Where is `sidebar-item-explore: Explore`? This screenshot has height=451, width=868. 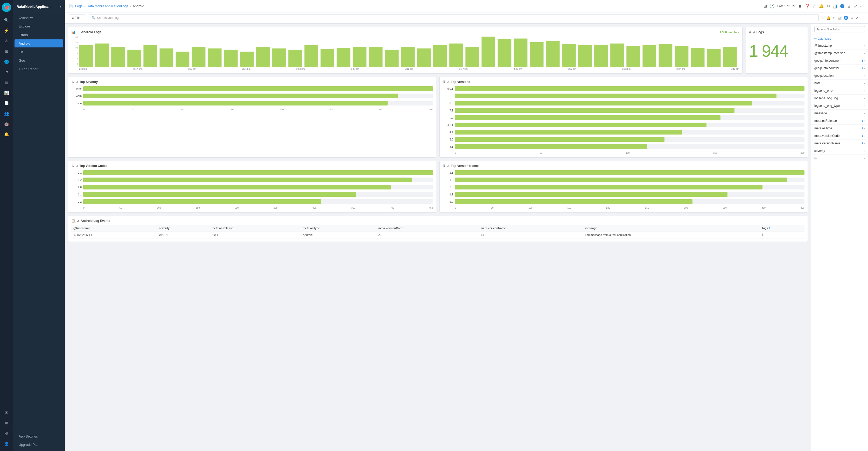 sidebar-item-explore: Explore is located at coordinates (39, 26).